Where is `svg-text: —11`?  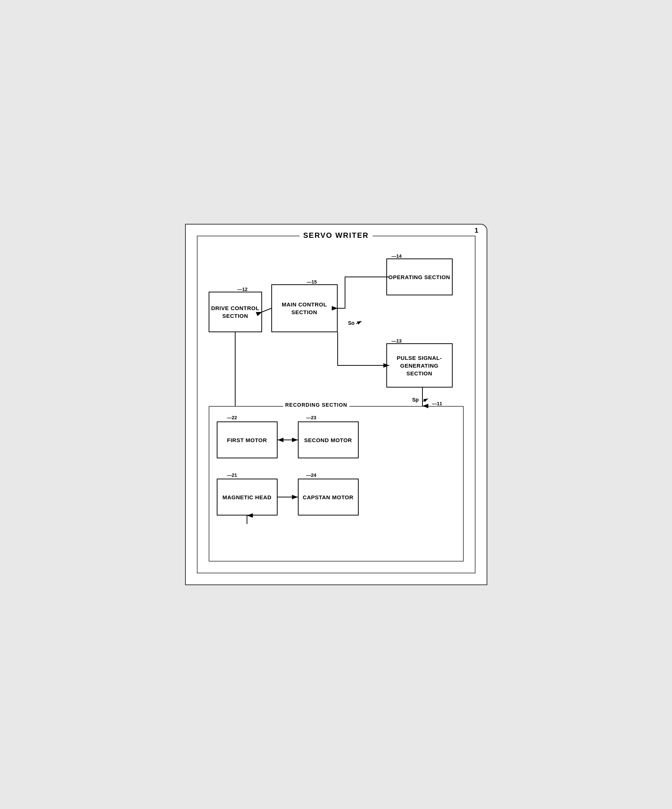
svg-text: —11 is located at coordinates (437, 404).